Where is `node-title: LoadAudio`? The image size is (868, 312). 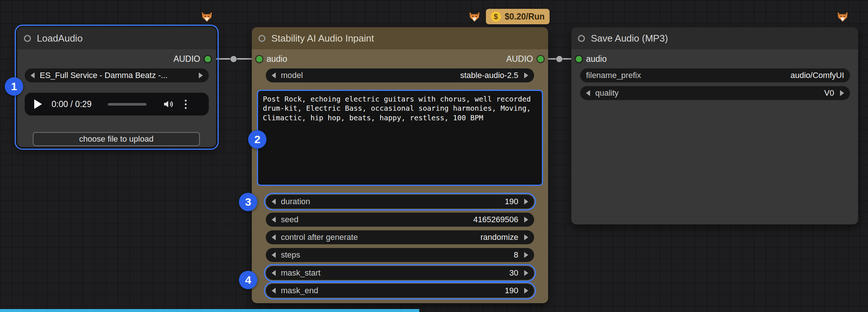 node-title: LoadAudio is located at coordinates (60, 38).